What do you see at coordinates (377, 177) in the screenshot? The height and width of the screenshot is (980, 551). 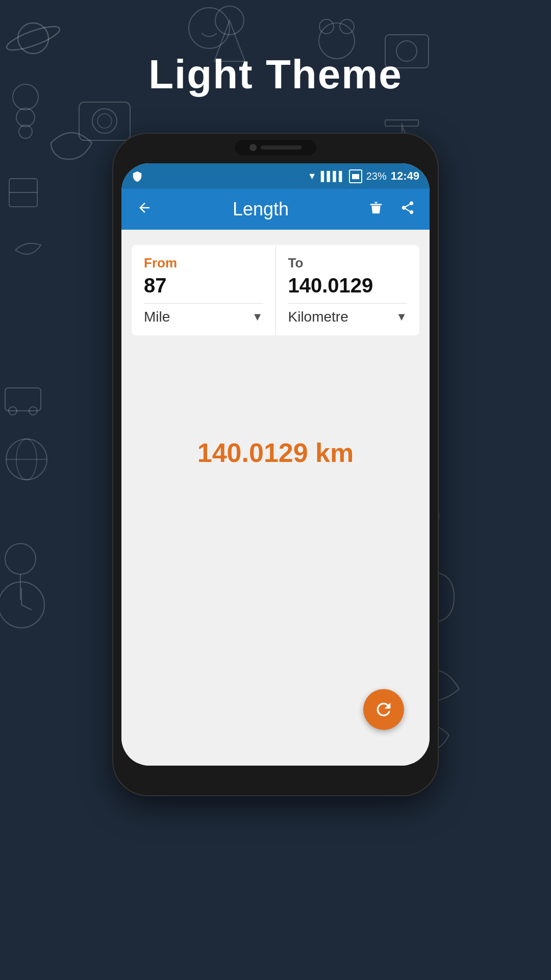 I see `battery-percent: 23%` at bounding box center [377, 177].